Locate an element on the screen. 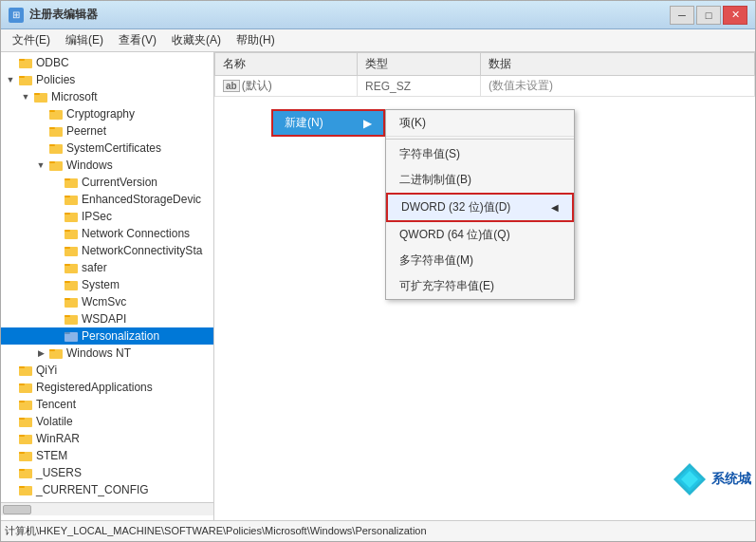  tree-item-personalization: Personalization is located at coordinates (107, 336).